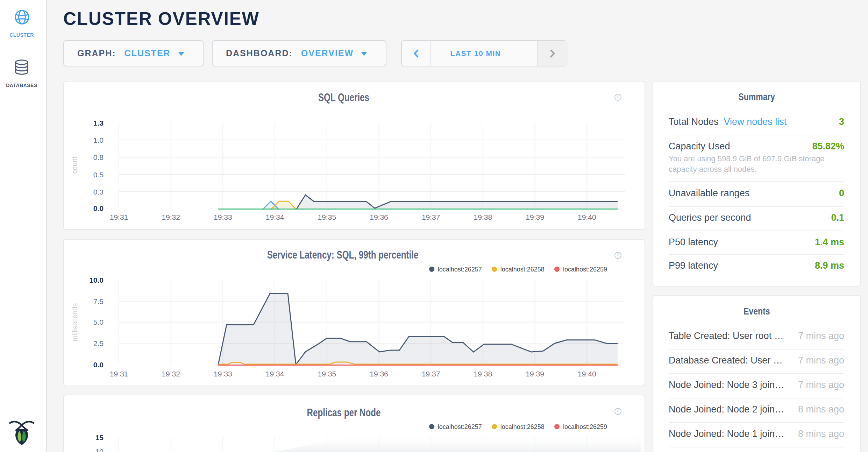 This screenshot has width=868, height=452. What do you see at coordinates (99, 157) in the screenshot?
I see `svg-text: 0.8` at bounding box center [99, 157].